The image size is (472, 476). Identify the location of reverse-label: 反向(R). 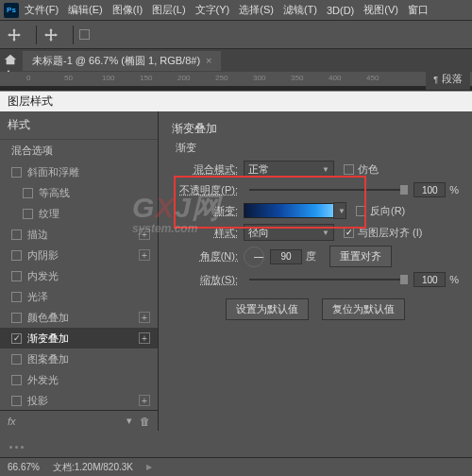
(387, 212).